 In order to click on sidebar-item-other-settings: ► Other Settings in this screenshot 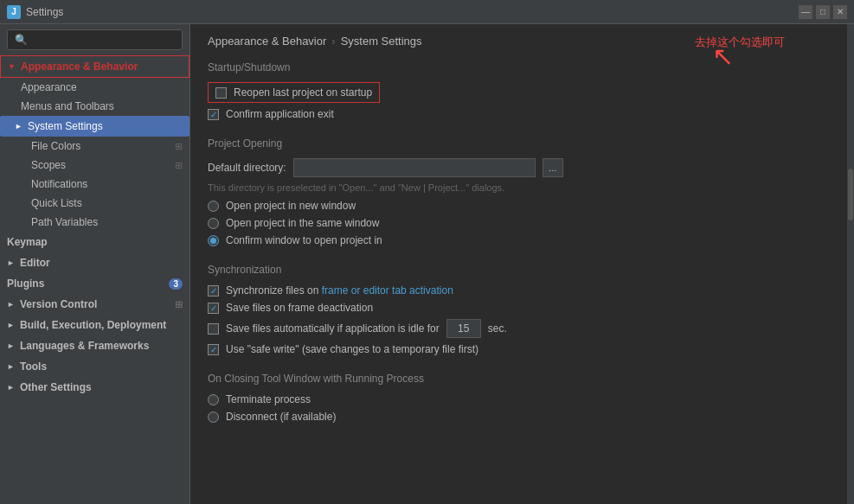, I will do `click(95, 387)`.